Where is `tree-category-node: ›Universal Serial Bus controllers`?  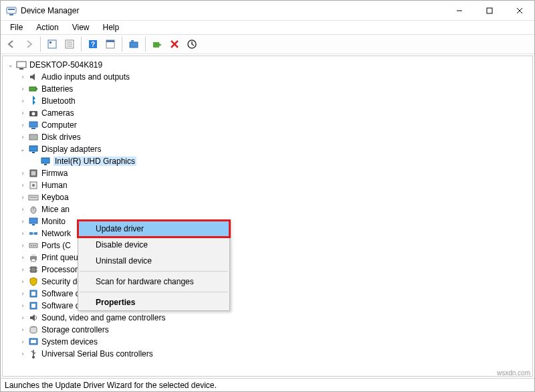 tree-category-node: ›Universal Serial Bus controllers is located at coordinates (274, 354).